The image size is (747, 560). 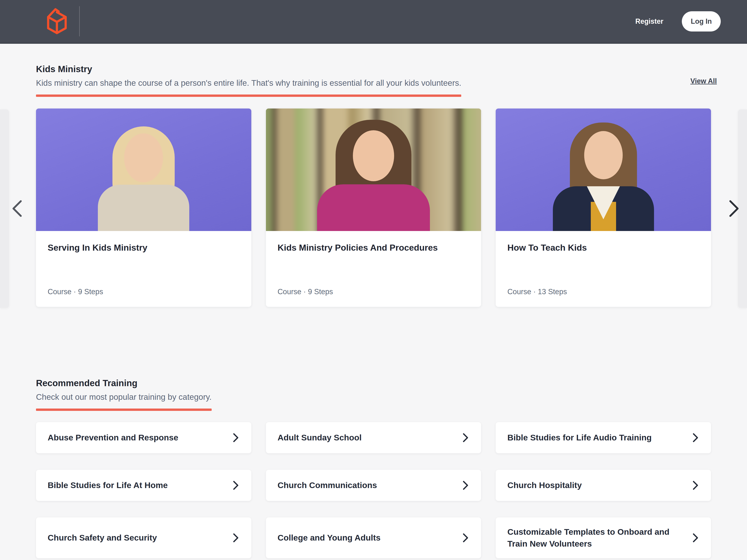 What do you see at coordinates (701, 21) in the screenshot?
I see `login-button: Log In` at bounding box center [701, 21].